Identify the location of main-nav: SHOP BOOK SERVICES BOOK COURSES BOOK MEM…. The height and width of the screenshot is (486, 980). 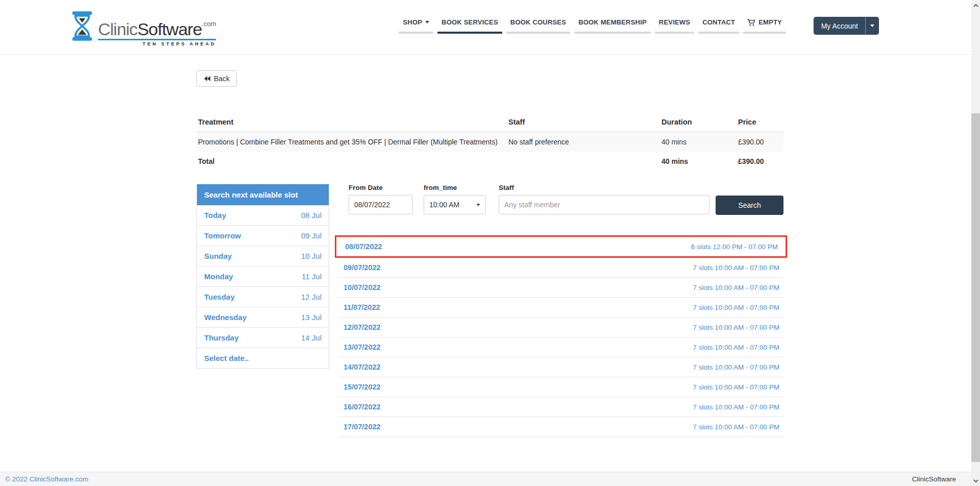
(592, 26).